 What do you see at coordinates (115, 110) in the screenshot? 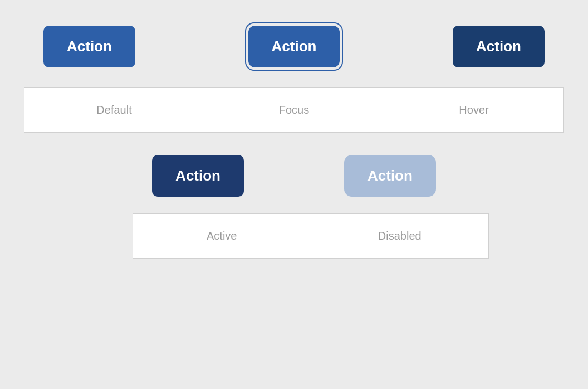
I see `label-default: Default` at bounding box center [115, 110].